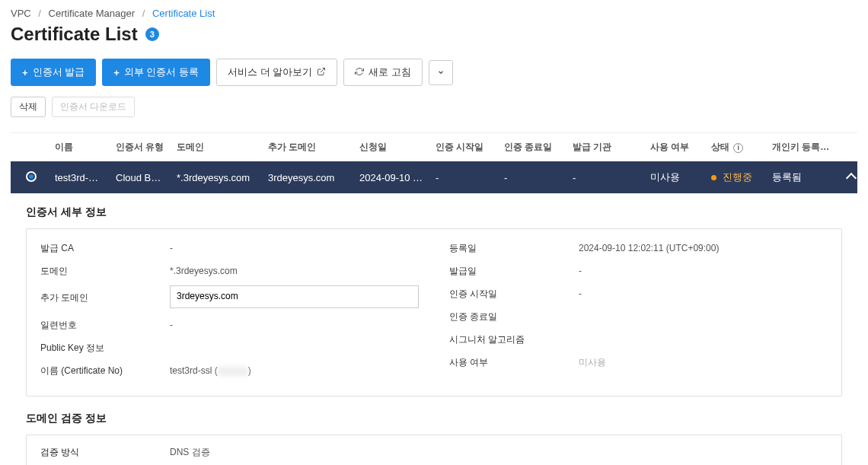  Describe the element at coordinates (739, 148) in the screenshot. I see `info-icon: i` at that location.